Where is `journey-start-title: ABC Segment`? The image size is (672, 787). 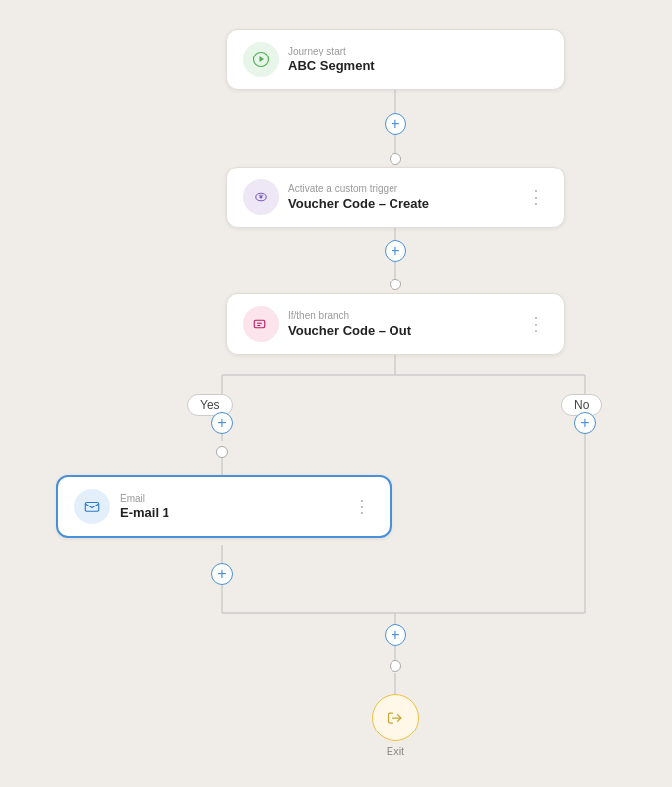
journey-start-title: ABC Segment is located at coordinates (418, 65).